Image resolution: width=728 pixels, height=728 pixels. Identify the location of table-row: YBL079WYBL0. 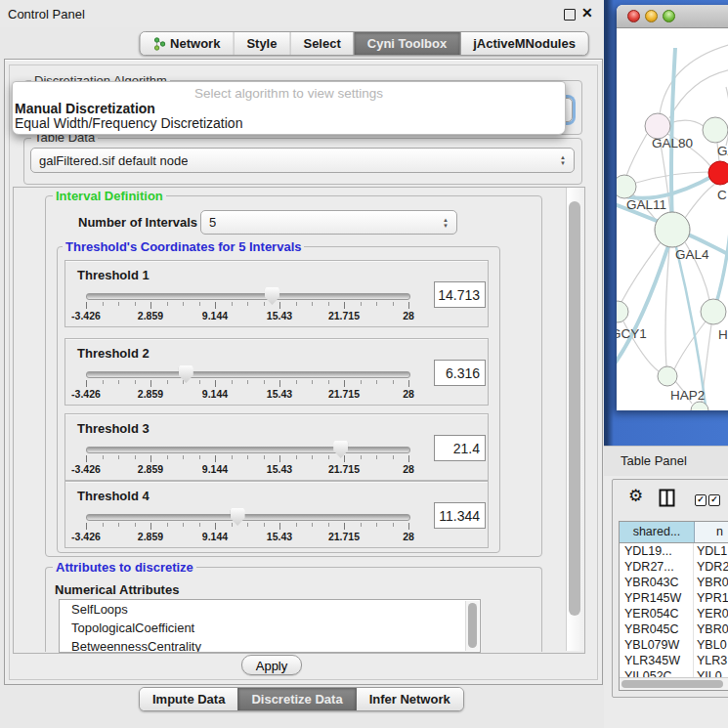
(674, 645).